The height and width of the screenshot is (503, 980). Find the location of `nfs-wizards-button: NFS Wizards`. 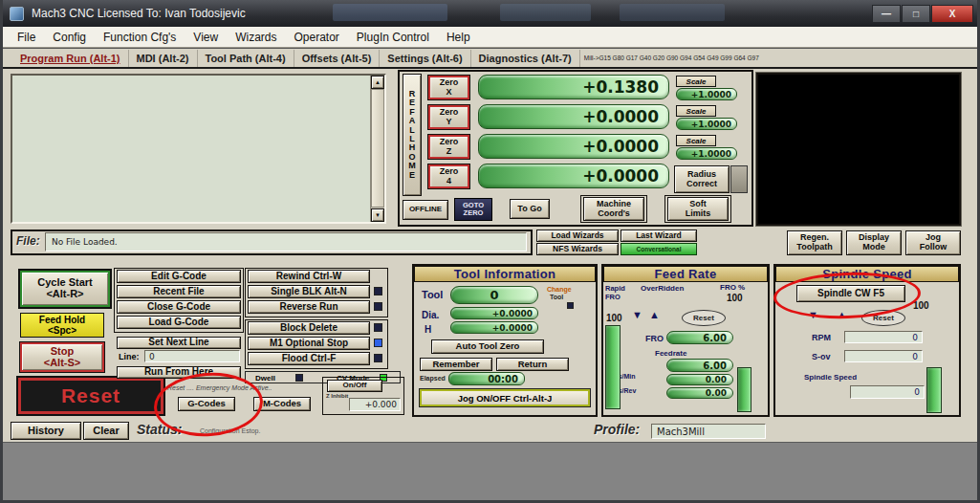

nfs-wizards-button: NFS Wizards is located at coordinates (577, 249).